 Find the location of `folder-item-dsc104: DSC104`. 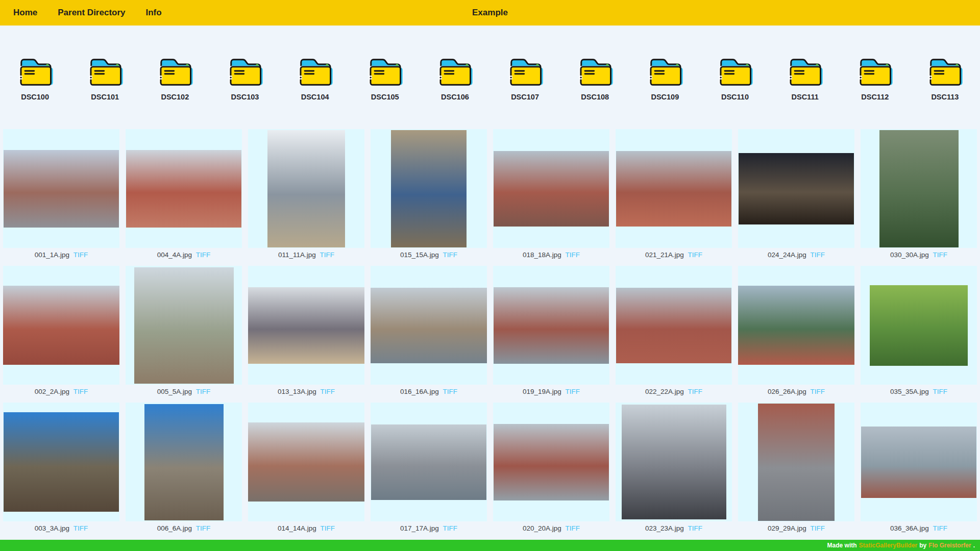

folder-item-dsc104: DSC104 is located at coordinates (315, 77).